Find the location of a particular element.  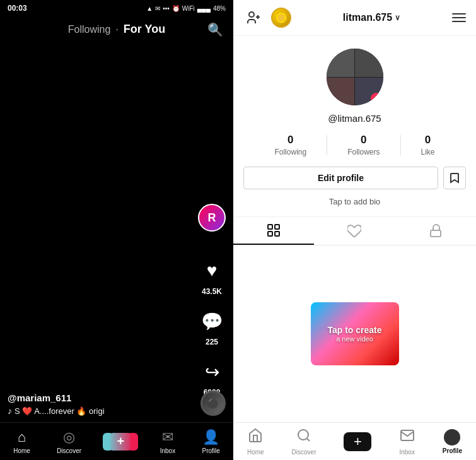

comment-count: 225 is located at coordinates (212, 342).